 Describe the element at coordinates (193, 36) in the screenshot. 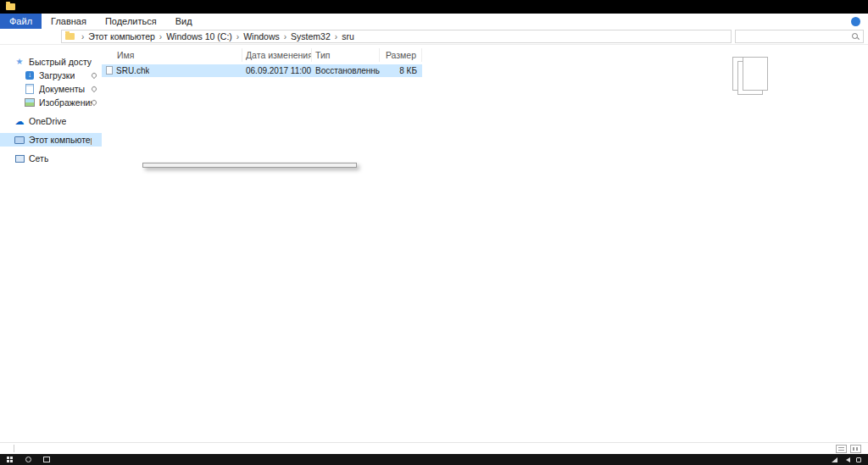

I see `breadcrumb-segment: Windows 10 (C:)` at that location.